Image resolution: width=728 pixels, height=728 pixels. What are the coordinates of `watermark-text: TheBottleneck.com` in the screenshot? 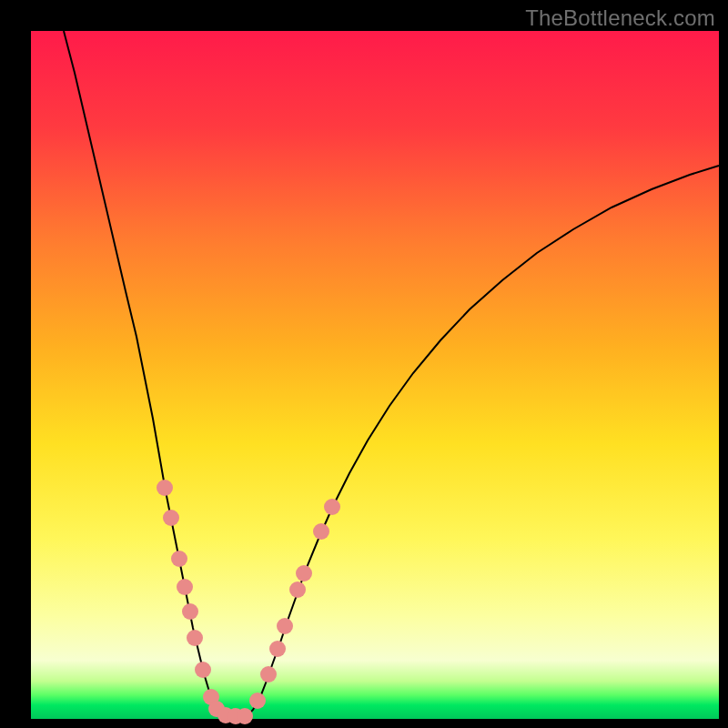 It's located at (621, 18).